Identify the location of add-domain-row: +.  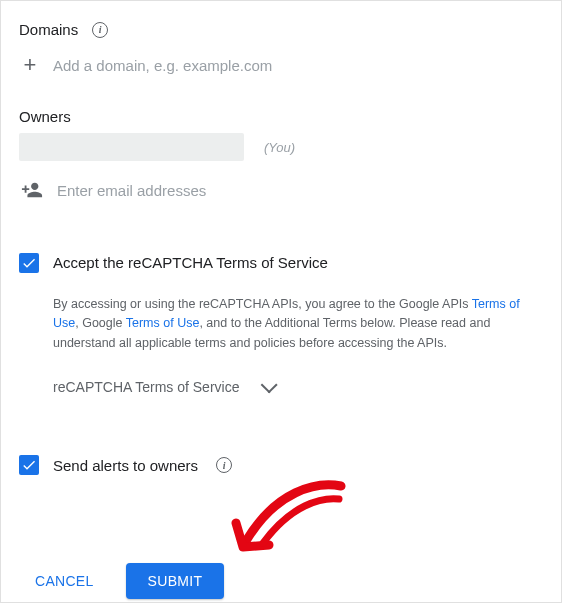
(281, 65).